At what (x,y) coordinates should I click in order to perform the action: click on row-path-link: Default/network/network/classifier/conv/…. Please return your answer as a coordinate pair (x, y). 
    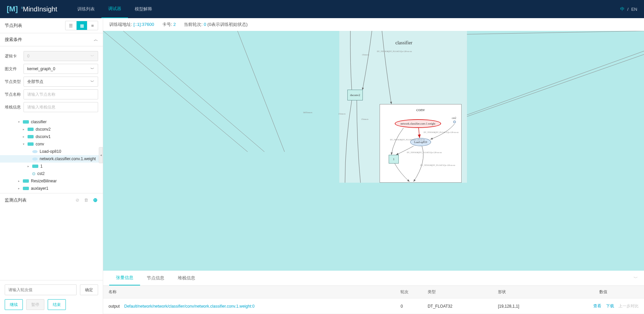
    Looking at the image, I should click on (189, 306).